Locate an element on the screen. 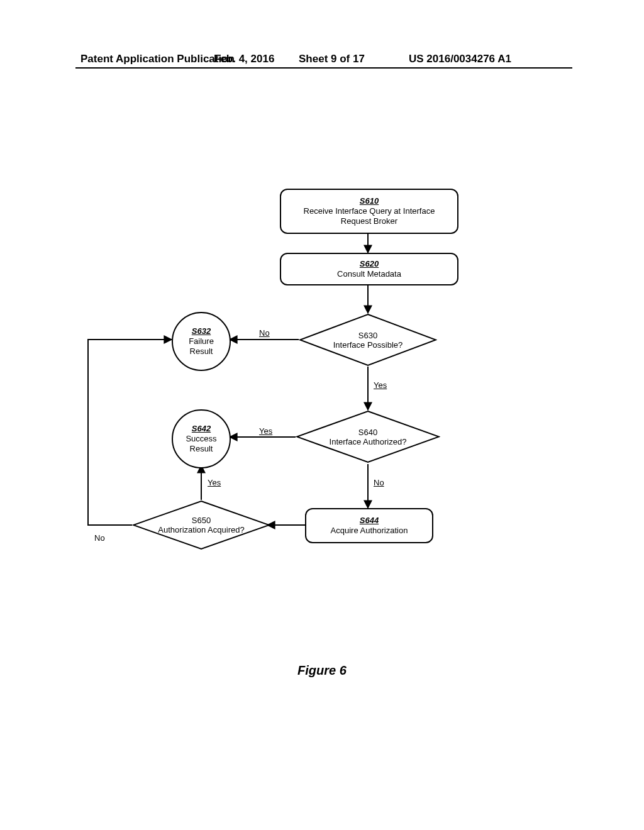 This screenshot has width=644, height=830. step-text: Consult Metadata is located at coordinates (369, 274).